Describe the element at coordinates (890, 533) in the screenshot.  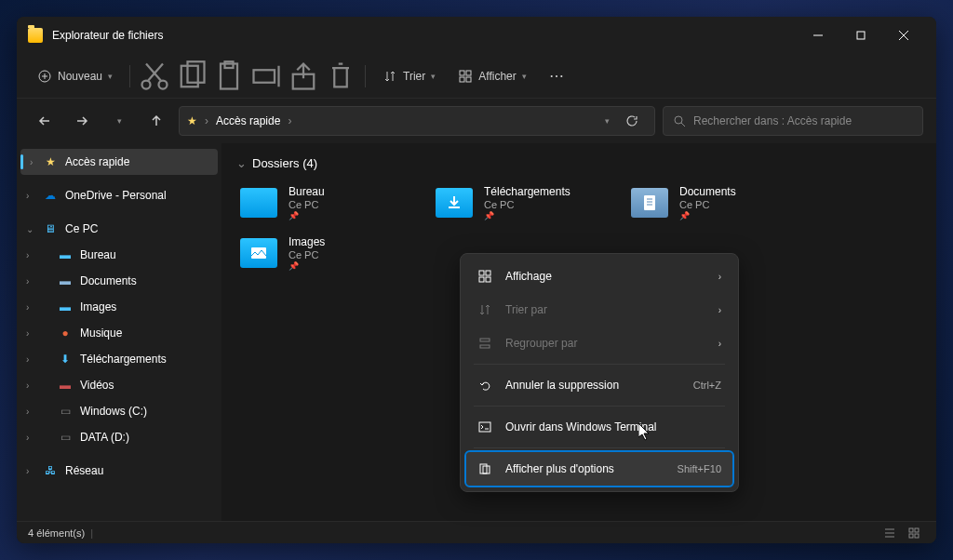
I see `details-view-button` at that location.